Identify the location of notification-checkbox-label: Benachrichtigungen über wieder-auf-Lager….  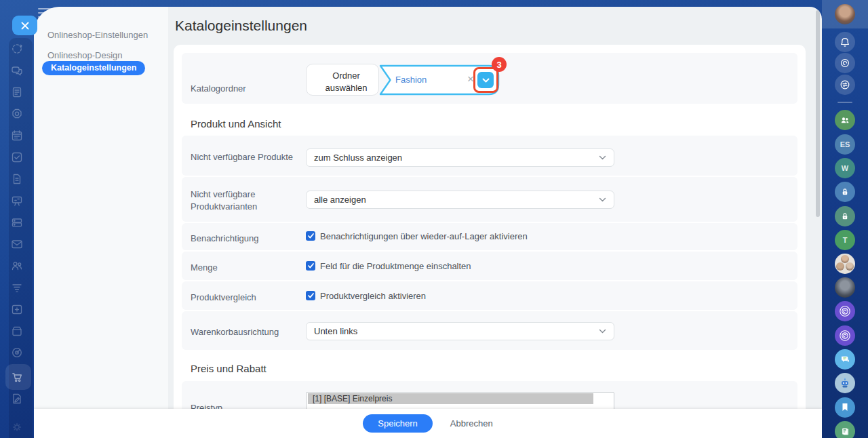
(424, 236).